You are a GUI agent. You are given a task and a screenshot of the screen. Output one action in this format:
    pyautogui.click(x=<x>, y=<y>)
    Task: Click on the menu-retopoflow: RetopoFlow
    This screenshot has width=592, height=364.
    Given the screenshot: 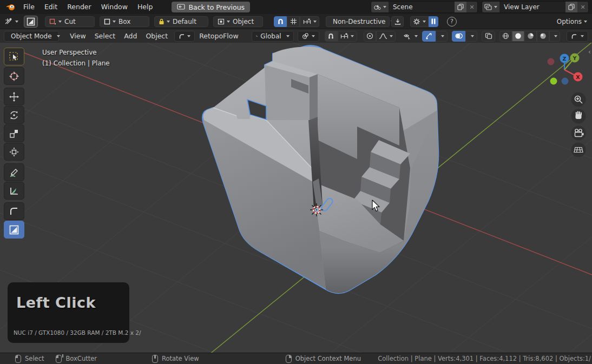 What is the action you would take?
    pyautogui.click(x=219, y=36)
    